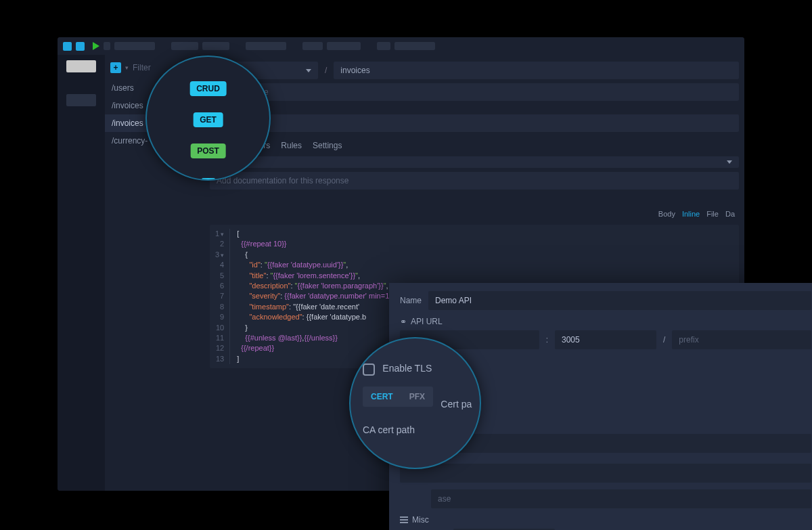 The image size is (812, 530). What do you see at coordinates (220, 296) in the screenshot?
I see `editor-gutter: 1▾23▾45678910111213` at bounding box center [220, 296].